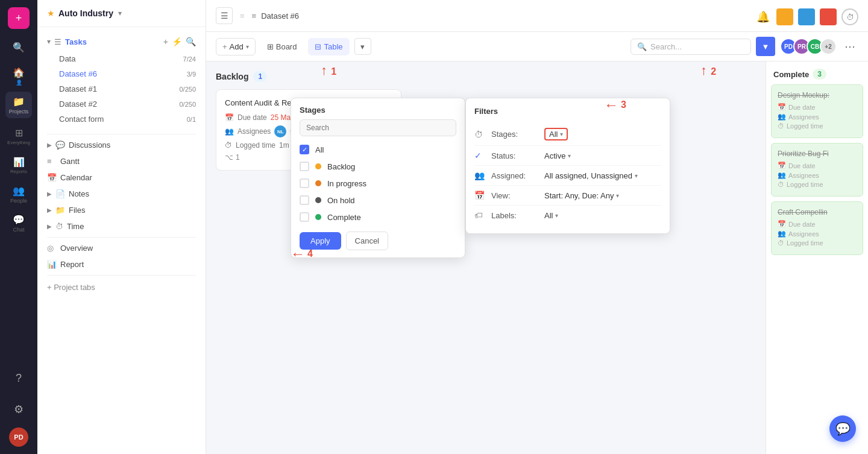  I want to click on stage-item-all: ✓ All, so click(378, 150).